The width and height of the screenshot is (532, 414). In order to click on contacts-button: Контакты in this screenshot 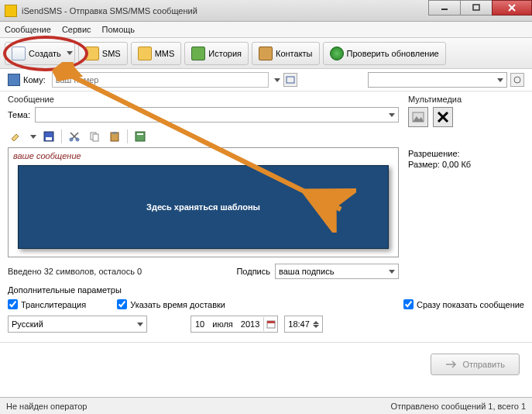, I will do `click(286, 53)`.